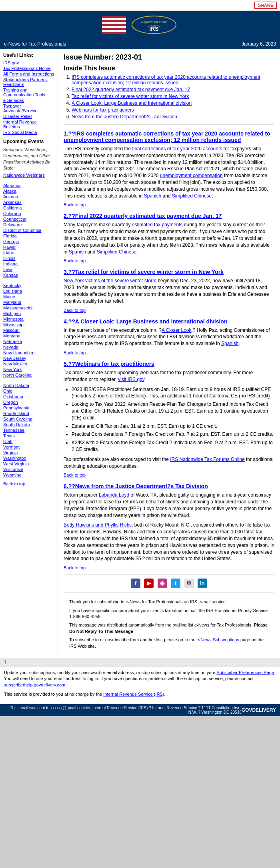 Image resolution: width=280 pixels, height=868 pixels. What do you see at coordinates (29, 236) in the screenshot?
I see `sidebar-state-florida: Florida` at bounding box center [29, 236].